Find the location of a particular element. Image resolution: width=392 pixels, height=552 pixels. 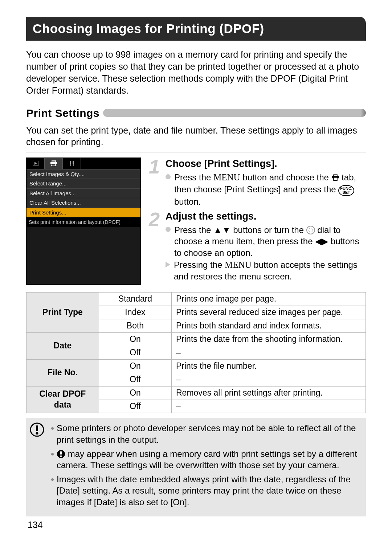

step-1: 1 Choose [Print Settings]. Press the MEN… is located at coordinates (259, 183).